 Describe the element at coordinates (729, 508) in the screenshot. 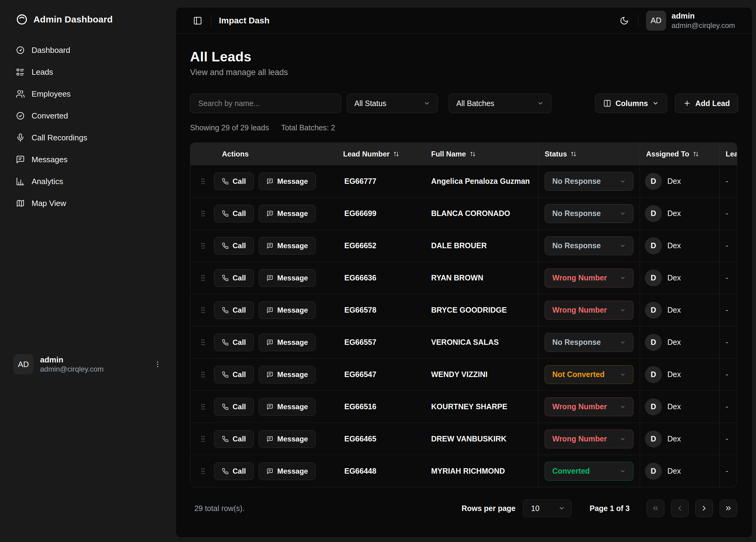

I see `last-page-button` at that location.